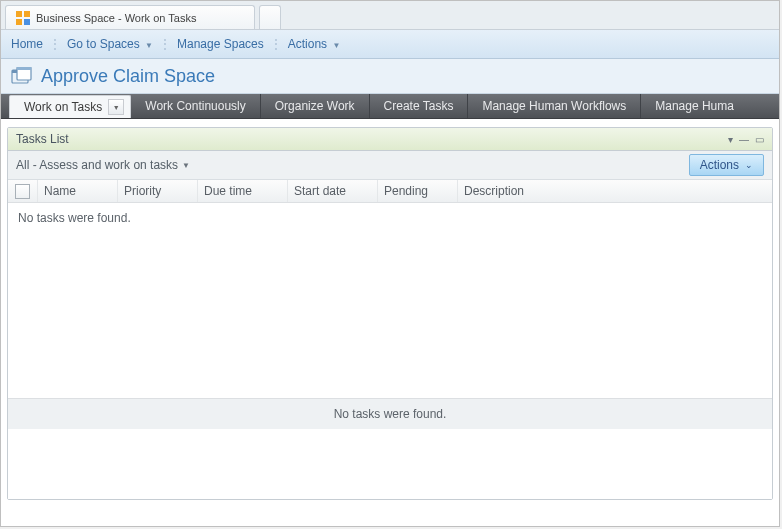 The width and height of the screenshot is (782, 529). I want to click on tab-organize-work: Organize Work, so click(316, 106).